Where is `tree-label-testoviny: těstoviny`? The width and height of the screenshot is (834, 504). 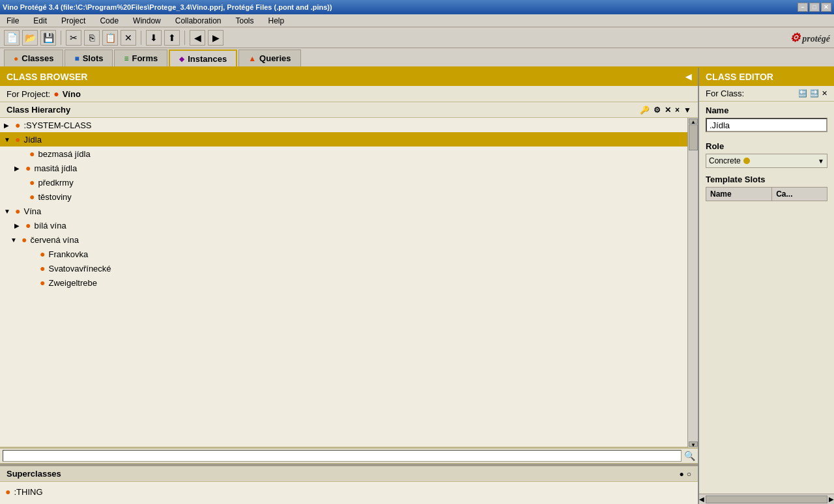
tree-label-testoviny: těstoviny is located at coordinates (55, 197).